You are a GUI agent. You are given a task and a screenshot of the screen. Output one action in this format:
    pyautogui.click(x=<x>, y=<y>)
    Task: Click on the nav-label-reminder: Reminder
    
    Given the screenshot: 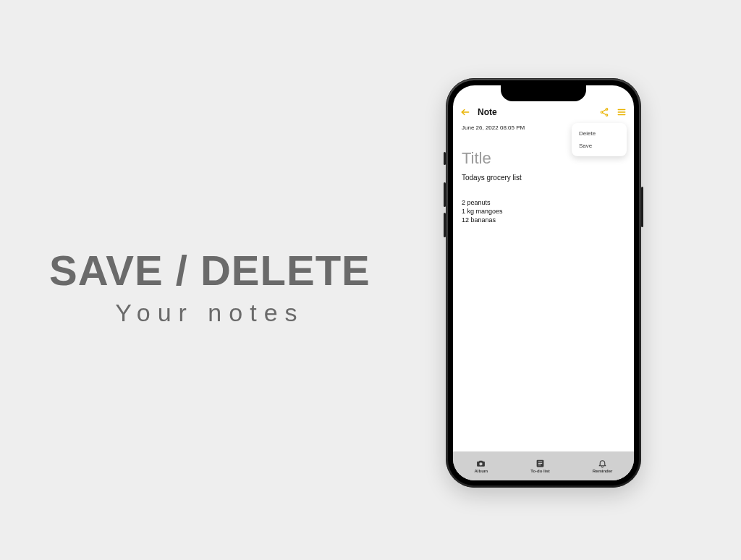 What is the action you would take?
    pyautogui.click(x=603, y=471)
    